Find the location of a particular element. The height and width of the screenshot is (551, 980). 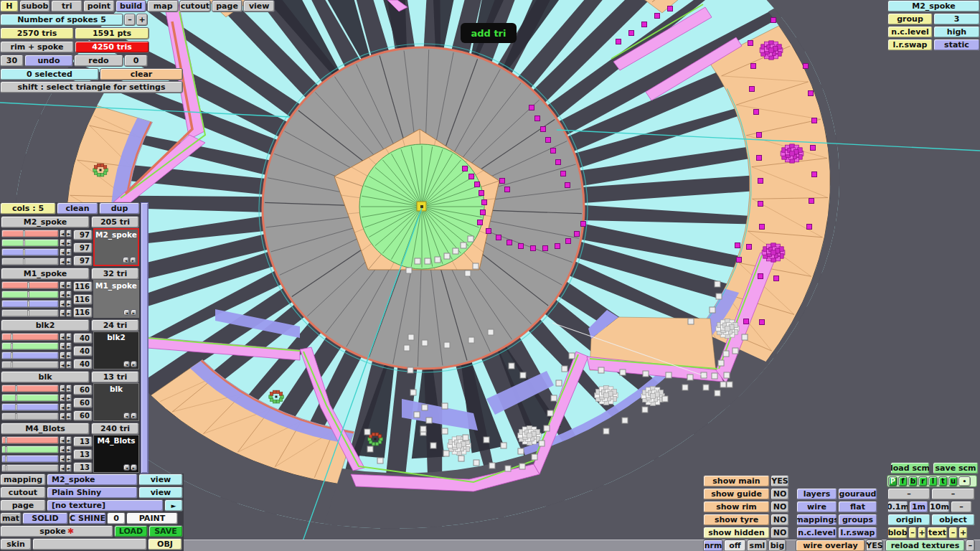

dash-button-2: – is located at coordinates (953, 494).